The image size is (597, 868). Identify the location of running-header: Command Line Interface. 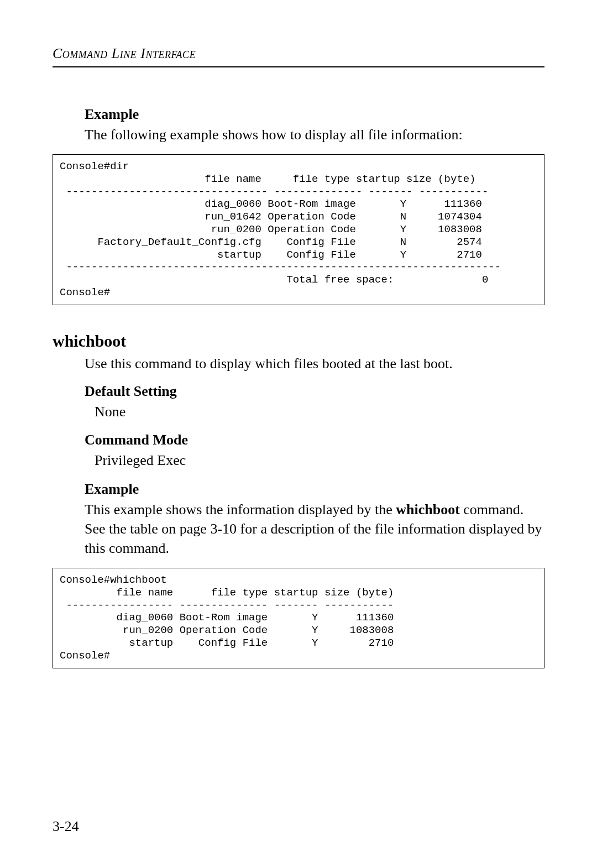
(298, 56).